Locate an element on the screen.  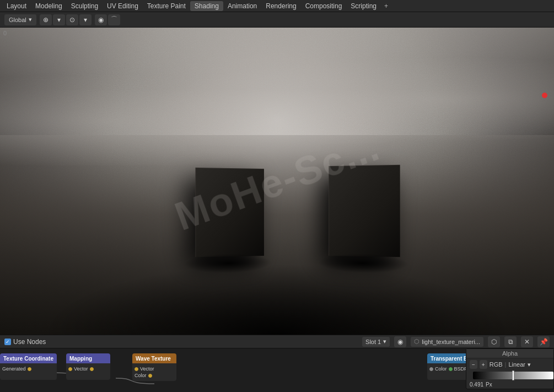
top-menu-bar: Layout Modeling Sculpting UV Editing Tex… is located at coordinates (277, 6).